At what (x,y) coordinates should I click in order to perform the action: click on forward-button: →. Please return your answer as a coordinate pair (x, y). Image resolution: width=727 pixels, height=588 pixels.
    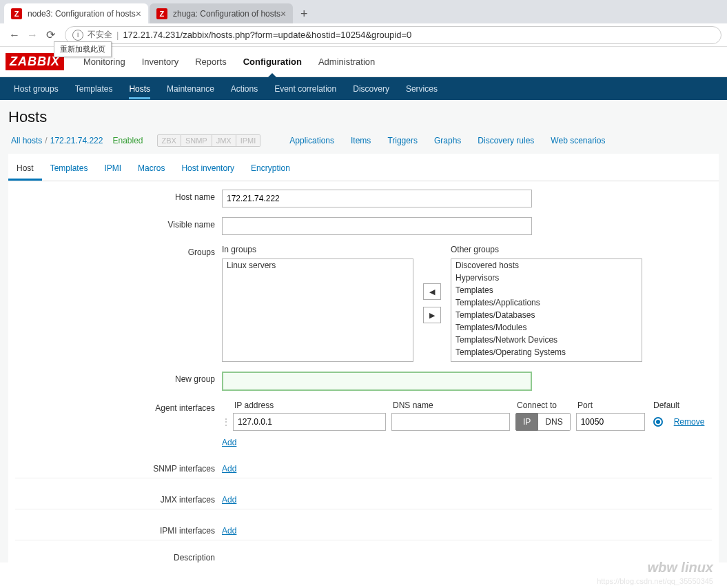
    Looking at the image, I should click on (32, 35).